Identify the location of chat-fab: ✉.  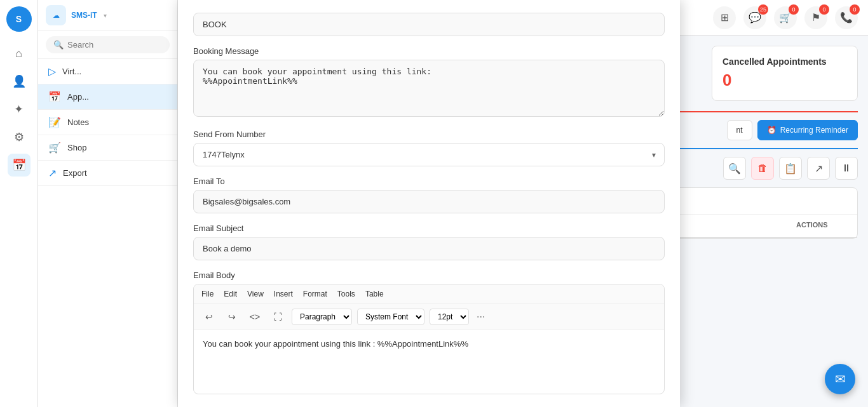
(840, 379).